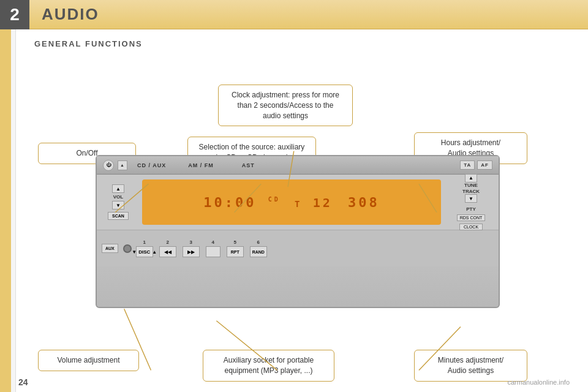  What do you see at coordinates (168, 249) in the screenshot?
I see `preset-2-group: 2 ◀◀` at bounding box center [168, 249].